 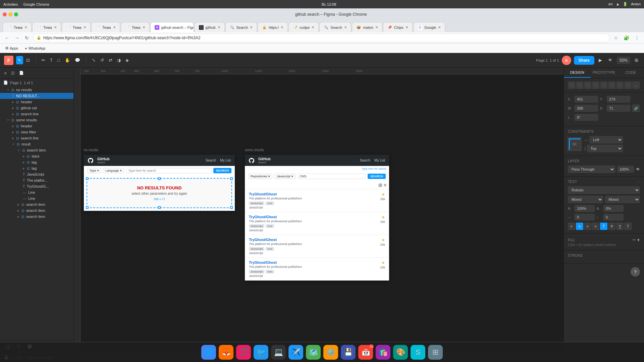 I want to click on more-align-btn: …, so click(x=636, y=85).